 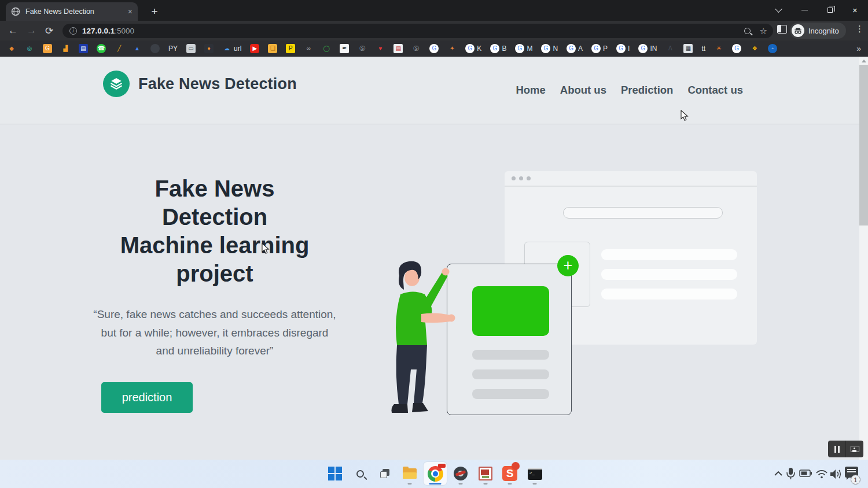 What do you see at coordinates (818, 31) in the screenshot?
I see `incognito-badge: Incognito` at bounding box center [818, 31].